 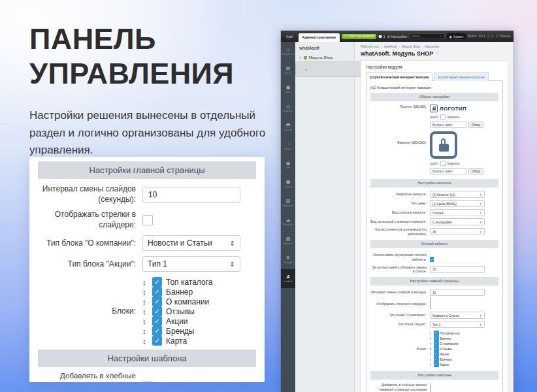 I want to click on tree-item-module-shop: ▸ Модуль Shop, so click(x=325, y=57).